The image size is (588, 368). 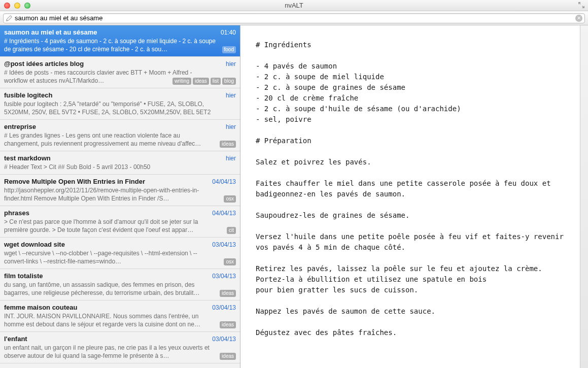 I want to click on note-title: film totaliste, so click(x=23, y=276).